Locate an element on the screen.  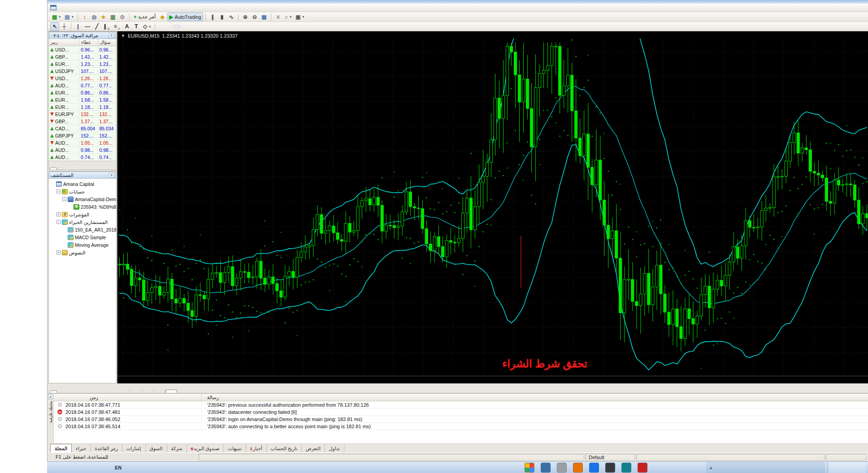
app-dark is located at coordinates (610, 468).